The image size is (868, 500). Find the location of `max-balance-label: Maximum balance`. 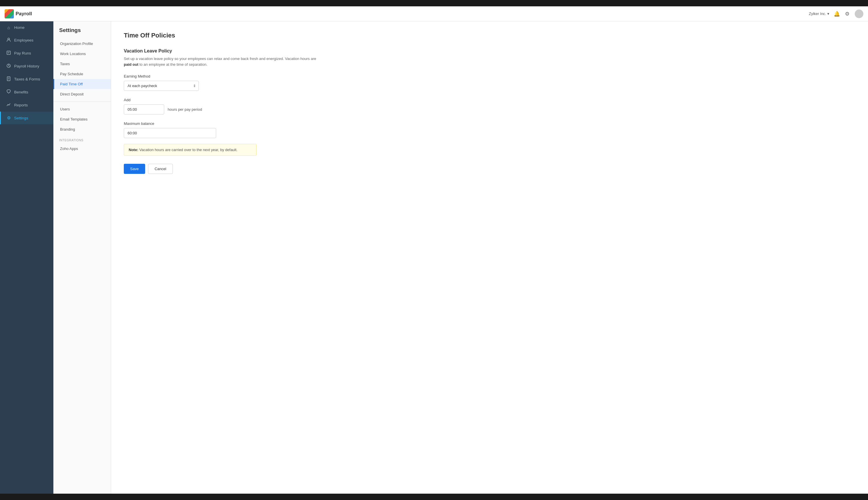

max-balance-label: Maximum balance is located at coordinates (489, 124).